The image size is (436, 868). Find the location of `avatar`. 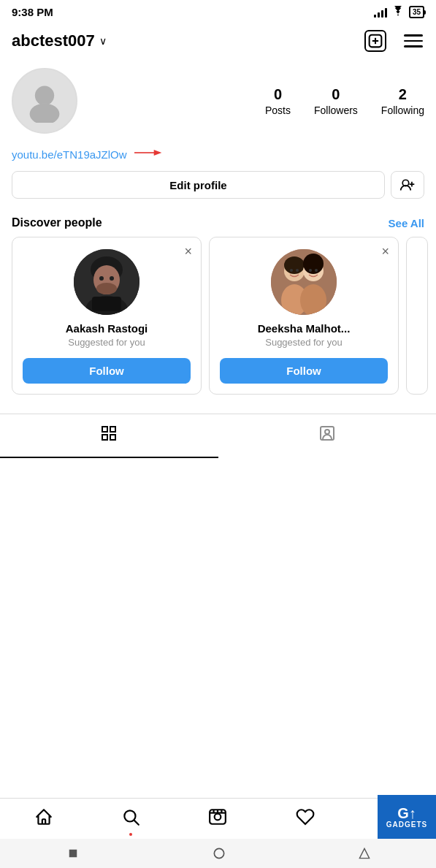

avatar is located at coordinates (45, 101).